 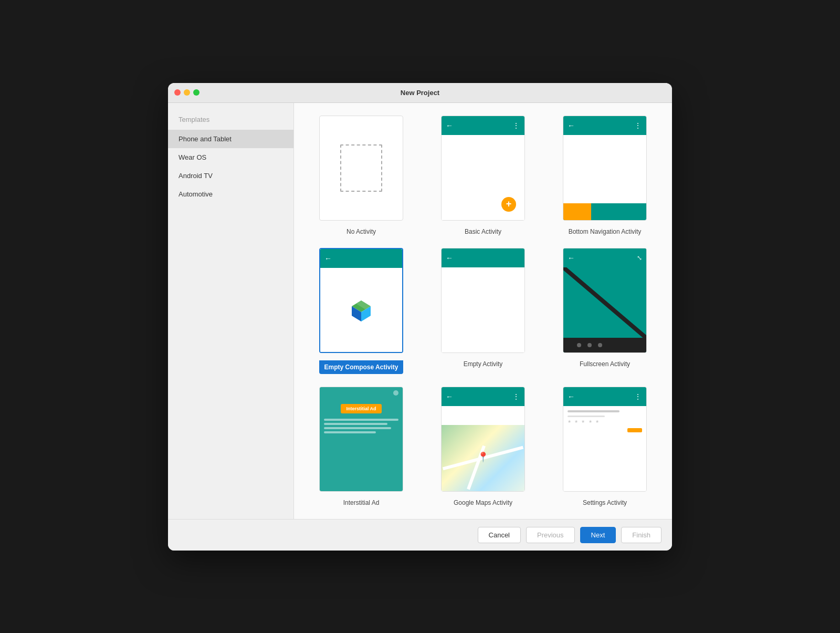 What do you see at coordinates (605, 439) in the screenshot?
I see `settings-activity-preview: ← ⋮ ★ ★ ★ ★ ★` at bounding box center [605, 439].